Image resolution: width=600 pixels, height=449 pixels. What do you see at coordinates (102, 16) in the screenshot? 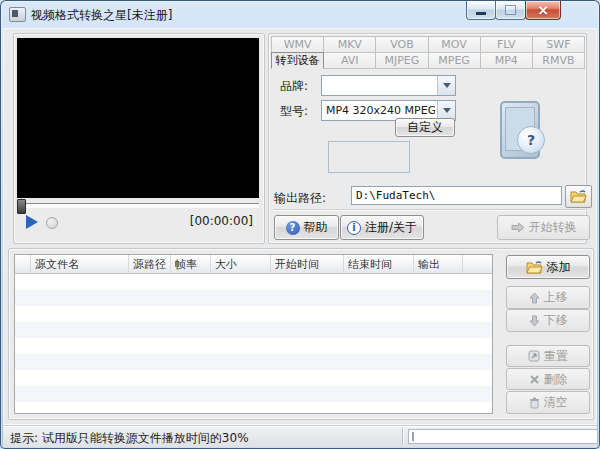
I see `window-title: 视频格式转换之星[未注册]` at bounding box center [102, 16].